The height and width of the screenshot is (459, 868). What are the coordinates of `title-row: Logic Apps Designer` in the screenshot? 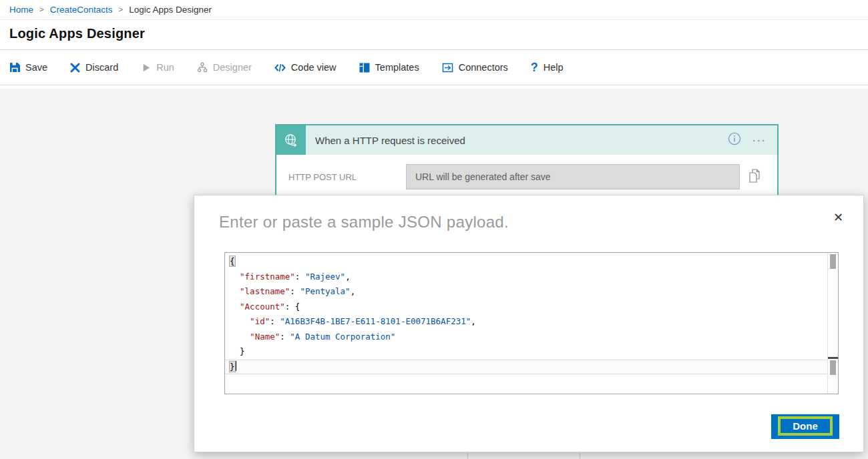 It's located at (434, 35).